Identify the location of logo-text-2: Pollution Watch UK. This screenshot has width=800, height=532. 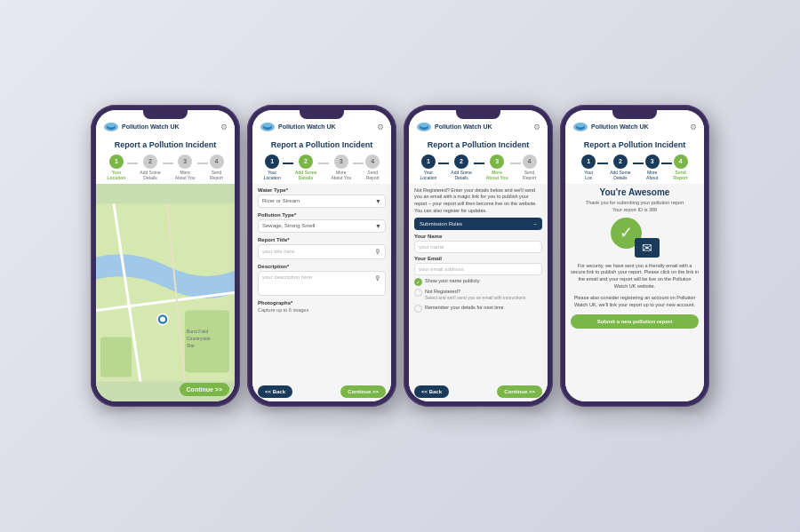
(308, 127).